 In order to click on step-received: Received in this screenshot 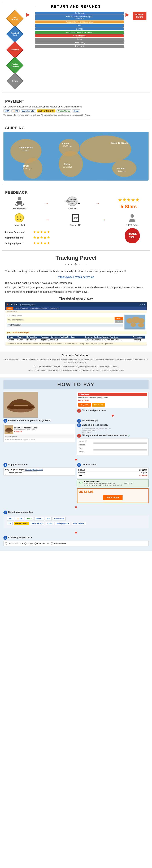, I will do `click(15, 50)`.